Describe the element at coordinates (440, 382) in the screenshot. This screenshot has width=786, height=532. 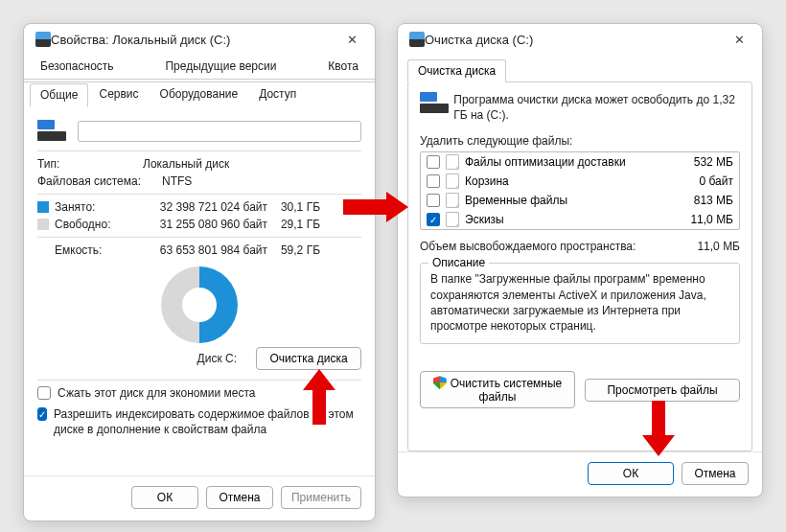
I see `shield-icon` at that location.